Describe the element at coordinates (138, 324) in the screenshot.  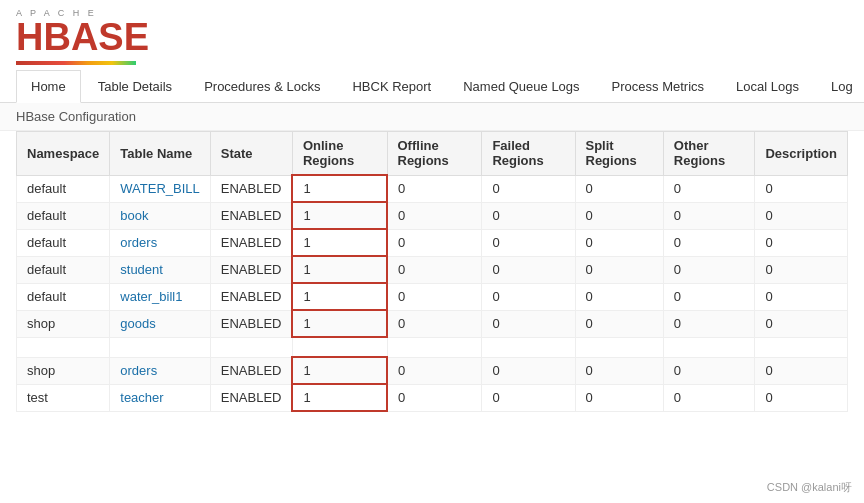
I see `table-link: goods` at that location.